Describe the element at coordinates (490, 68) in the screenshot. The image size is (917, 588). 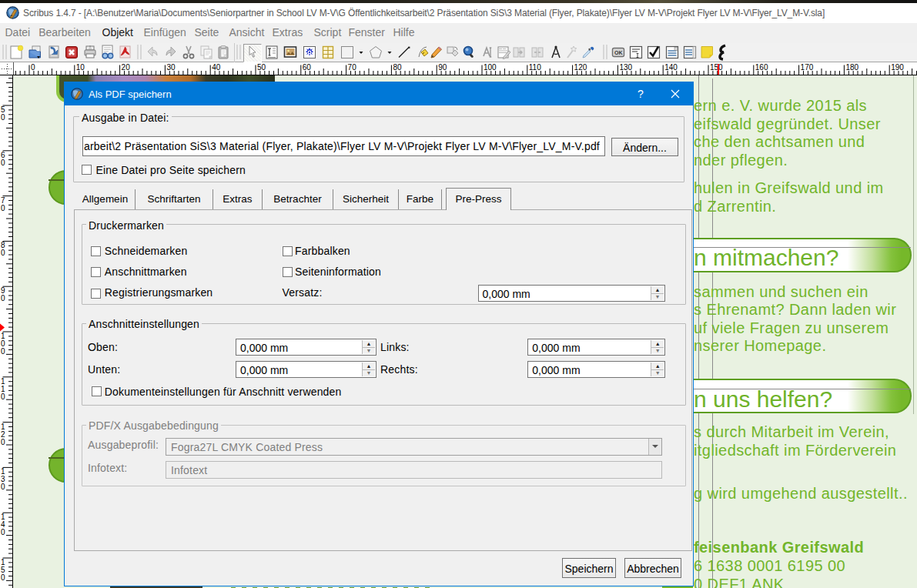
I see `svg-text: 100` at that location.